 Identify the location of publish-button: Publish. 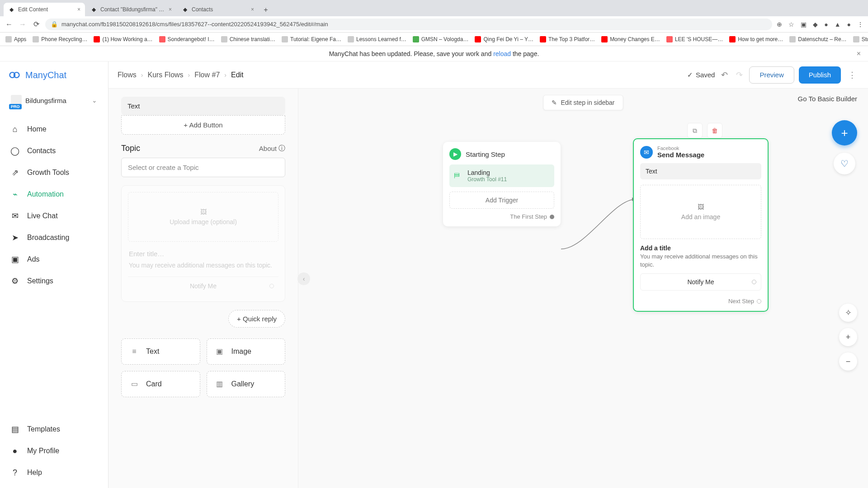
(820, 75).